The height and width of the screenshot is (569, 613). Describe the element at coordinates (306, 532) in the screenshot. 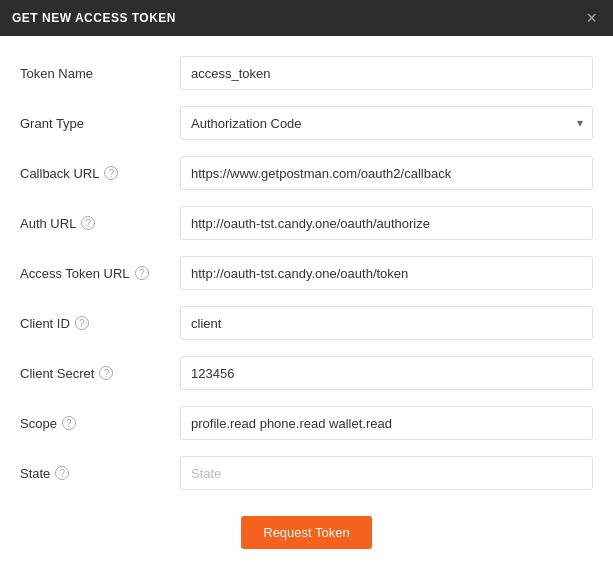

I see `request-token-button: Request Token` at that location.